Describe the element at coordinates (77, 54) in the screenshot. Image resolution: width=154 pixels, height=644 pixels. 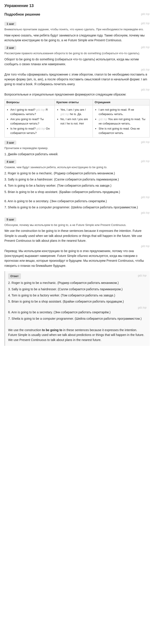
I see `step-2-instruction: Рассмотрим правило использования оборота…` at that location.